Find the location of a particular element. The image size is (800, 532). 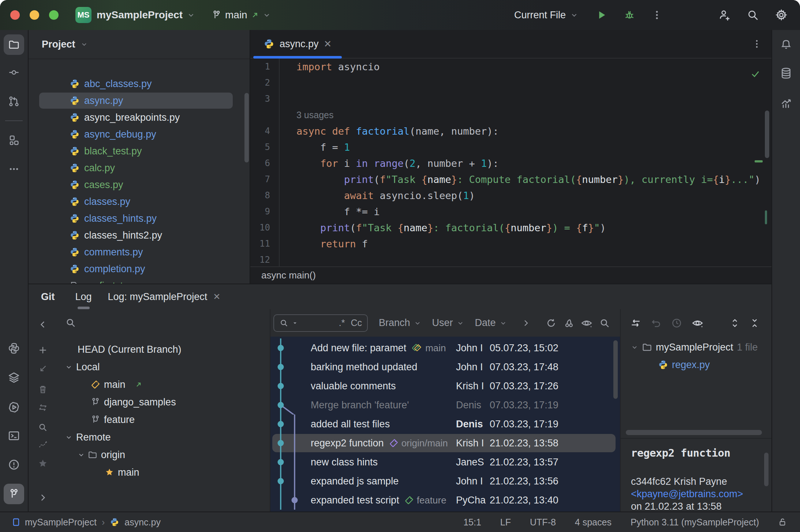

branch-row-origin: origin is located at coordinates (163, 455).